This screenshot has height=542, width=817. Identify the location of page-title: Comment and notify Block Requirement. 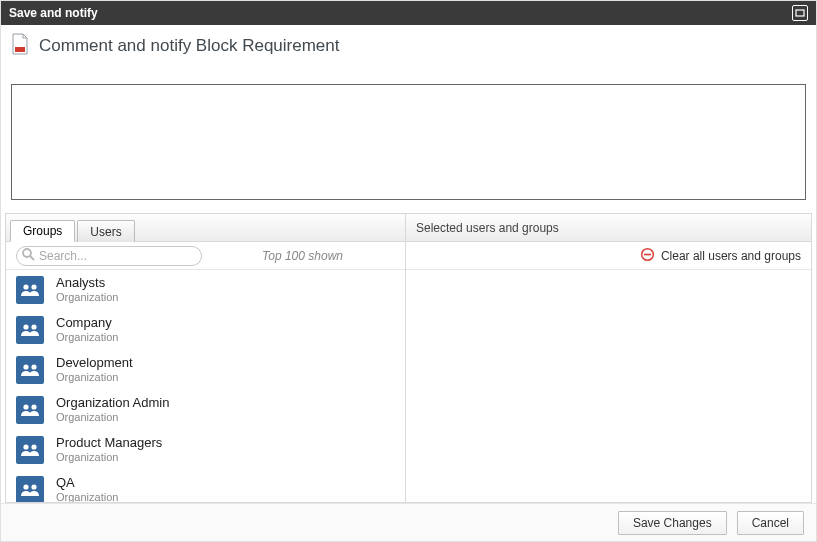
(189, 46).